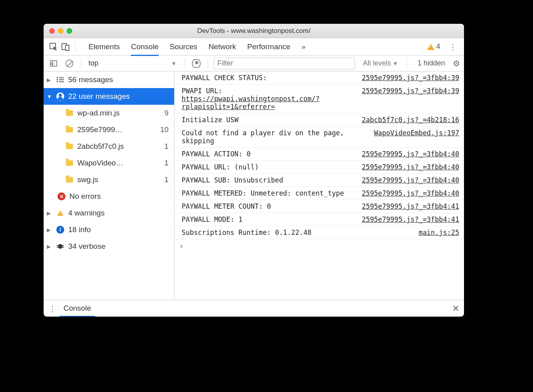 The width and height of the screenshot is (533, 392). Describe the element at coordinates (109, 80) in the screenshot. I see `sidebar-item-messages: ▶ 56 messages` at that location.